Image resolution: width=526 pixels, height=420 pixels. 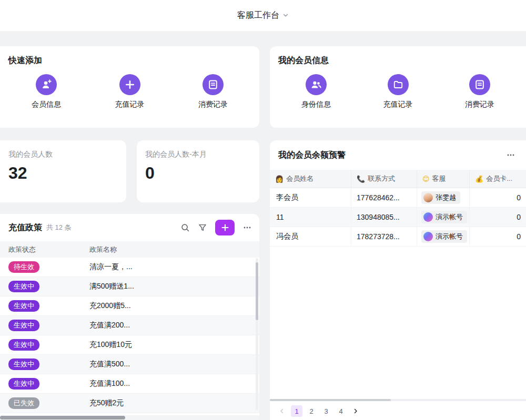 I want to click on my-member-info-title: 我的会员信息, so click(x=398, y=56).